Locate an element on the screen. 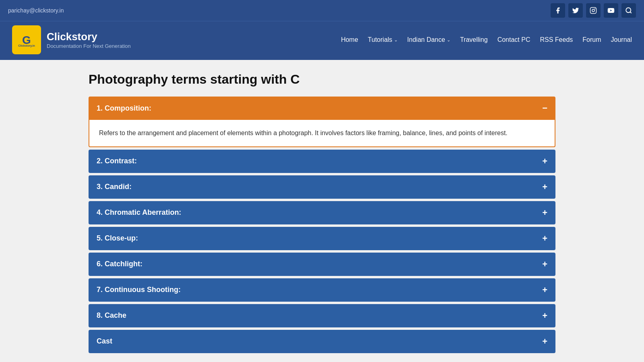 The height and width of the screenshot is (362, 644). collapse-icon-1: − is located at coordinates (545, 108).